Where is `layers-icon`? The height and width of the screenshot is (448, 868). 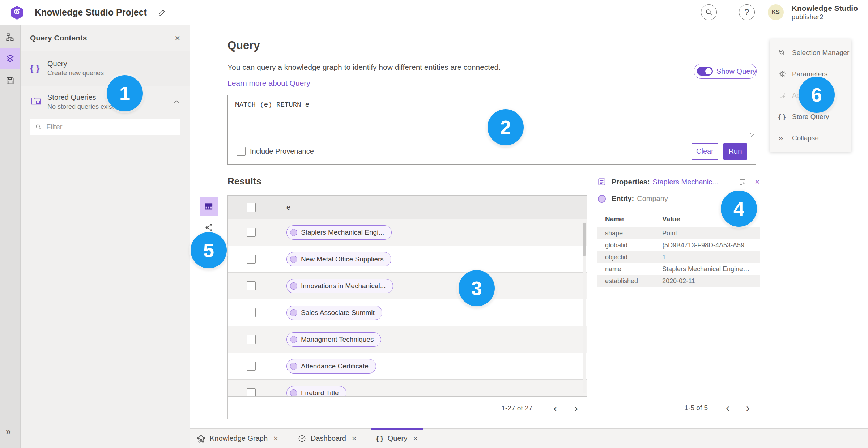
layers-icon is located at coordinates (10, 58).